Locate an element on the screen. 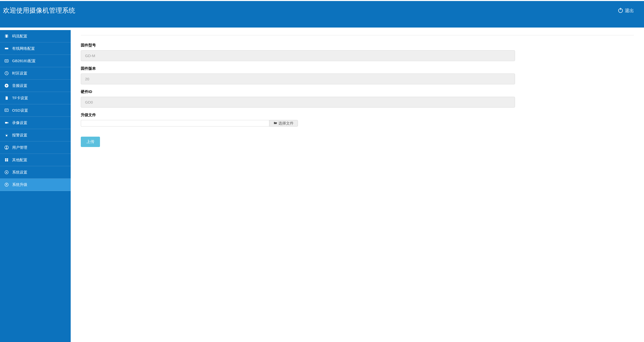 This screenshot has width=644, height=342. header: 欢迎使用摄像机管理系统 退出 is located at coordinates (322, 14).